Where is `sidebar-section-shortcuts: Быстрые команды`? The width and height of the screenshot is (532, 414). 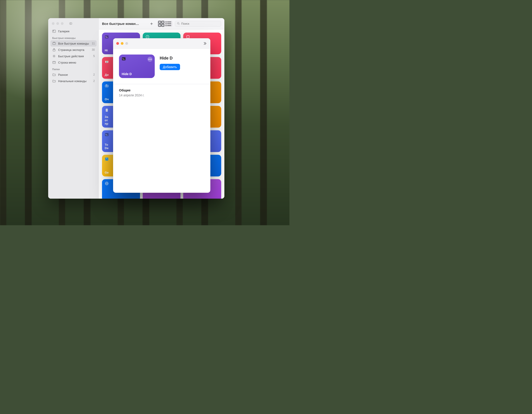 sidebar-section-shortcuts: Быстрые команды is located at coordinates (74, 37).